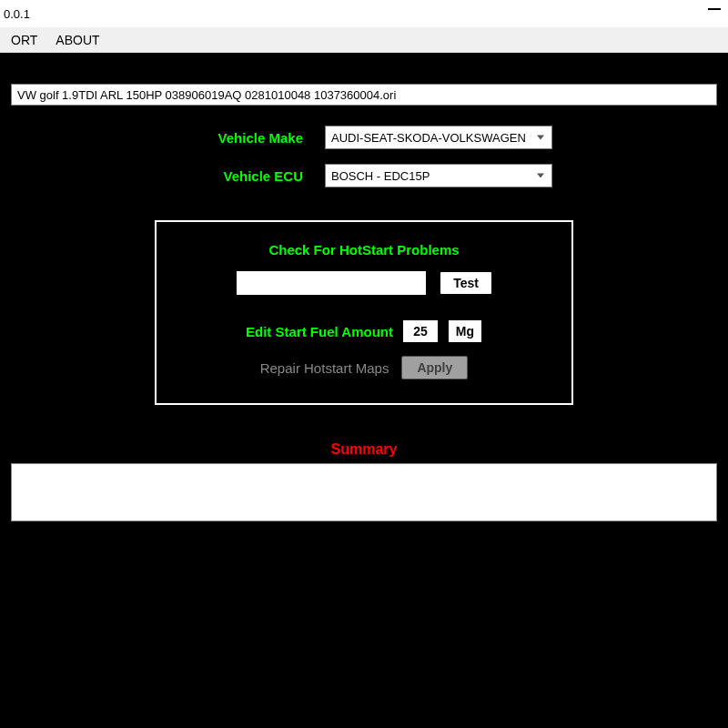 The height and width of the screenshot is (728, 728). I want to click on menu-item-about: ABOUT, so click(77, 40).